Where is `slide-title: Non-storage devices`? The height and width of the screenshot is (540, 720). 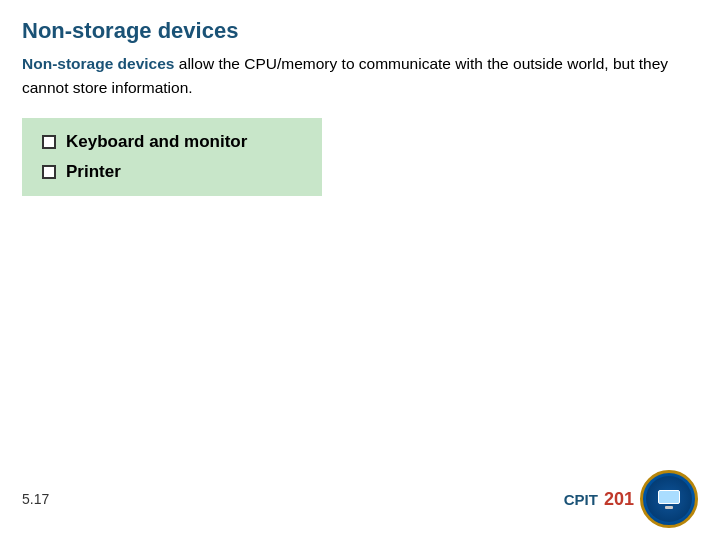
slide-title: Non-storage devices is located at coordinates (360, 31).